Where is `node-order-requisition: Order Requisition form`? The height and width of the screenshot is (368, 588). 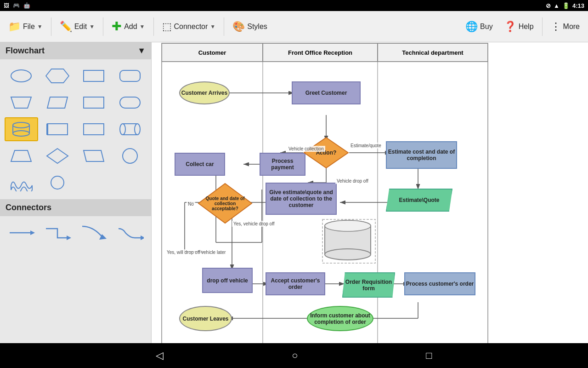 node-order-requisition: Order Requisition form is located at coordinates (368, 285).